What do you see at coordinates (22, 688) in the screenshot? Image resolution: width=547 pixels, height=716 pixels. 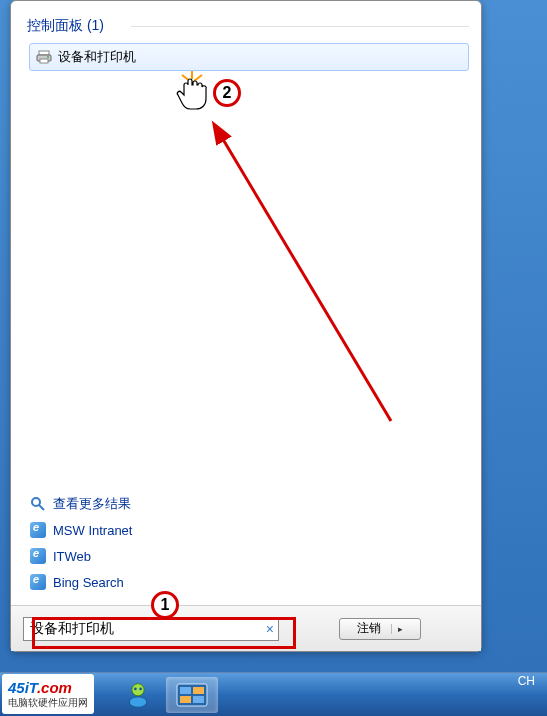 I see `watermark-prefix: 45iT` at bounding box center [22, 688].